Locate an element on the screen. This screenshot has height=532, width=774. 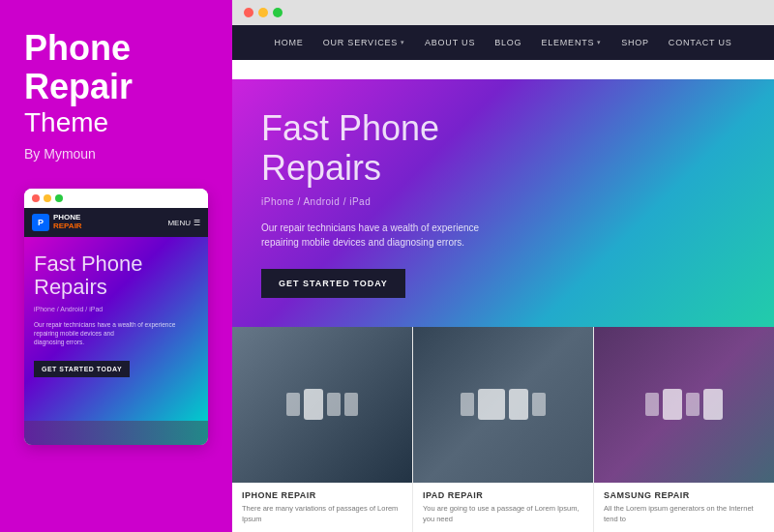
samsung-phone-large2 is located at coordinates (713, 404).